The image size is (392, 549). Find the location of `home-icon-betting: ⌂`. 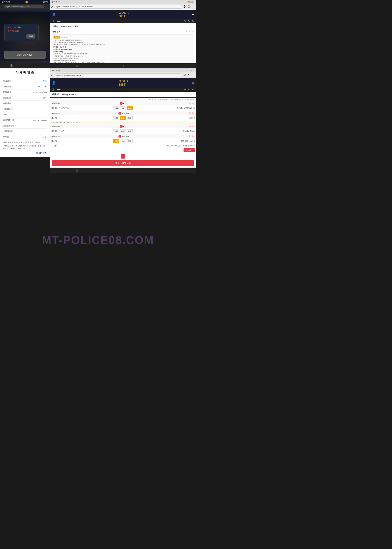

home-icon-betting: ⌂ is located at coordinates (52, 75).